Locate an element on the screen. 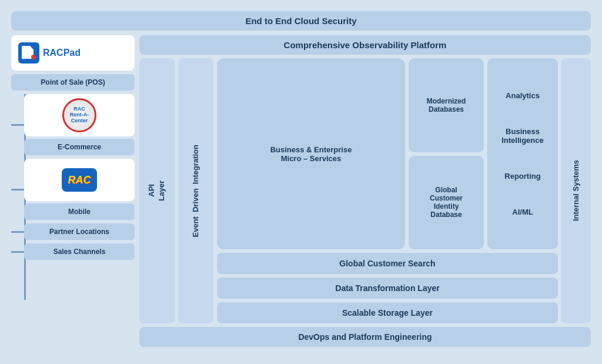  partner-label: Partner Locations is located at coordinates (79, 232).